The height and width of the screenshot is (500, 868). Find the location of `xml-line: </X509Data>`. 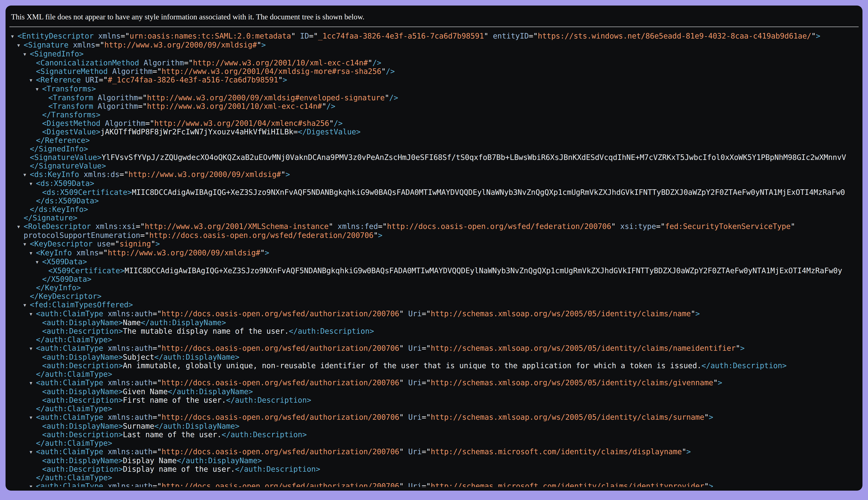

xml-line: </X509Data> is located at coordinates (437, 279).